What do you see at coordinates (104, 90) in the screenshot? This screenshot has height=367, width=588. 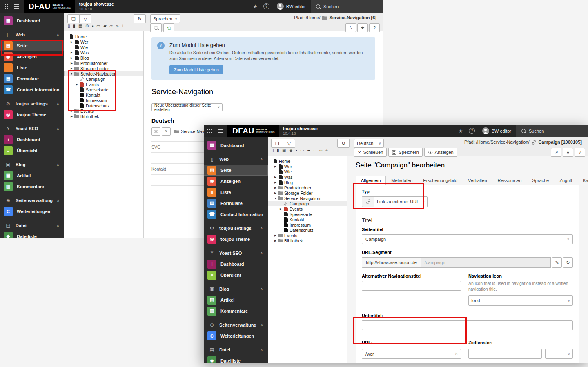 I see `tree-item-speisekarte: Speisekarte` at bounding box center [104, 90].